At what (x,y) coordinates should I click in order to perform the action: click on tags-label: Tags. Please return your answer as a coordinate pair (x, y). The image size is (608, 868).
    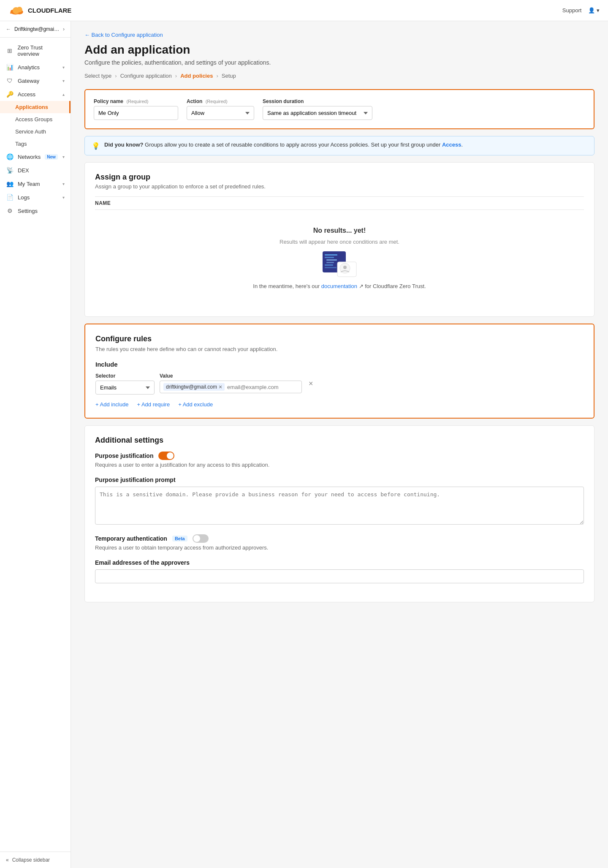
    Looking at the image, I should click on (21, 144).